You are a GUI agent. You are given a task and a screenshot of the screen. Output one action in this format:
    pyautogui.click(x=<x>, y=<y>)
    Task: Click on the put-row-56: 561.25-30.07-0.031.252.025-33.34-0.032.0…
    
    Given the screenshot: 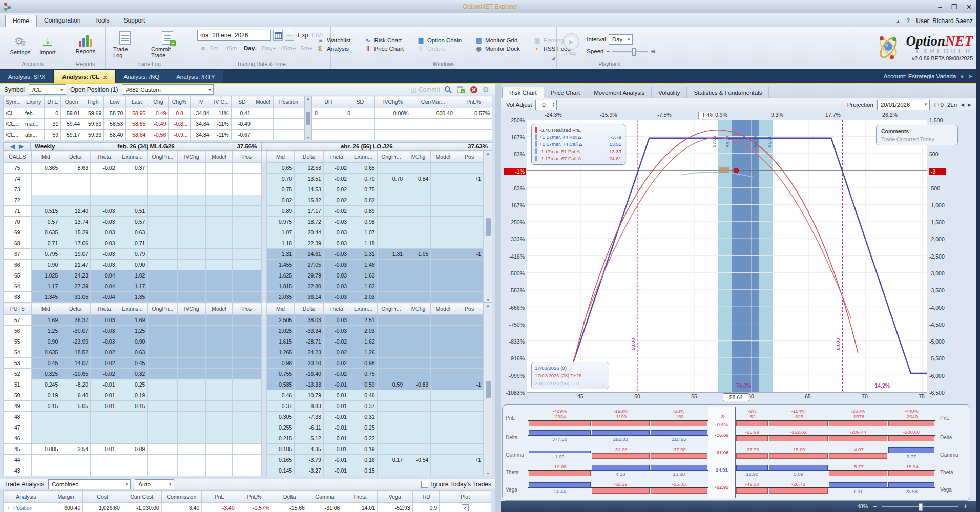 What is the action you would take?
    pyautogui.click(x=244, y=331)
    